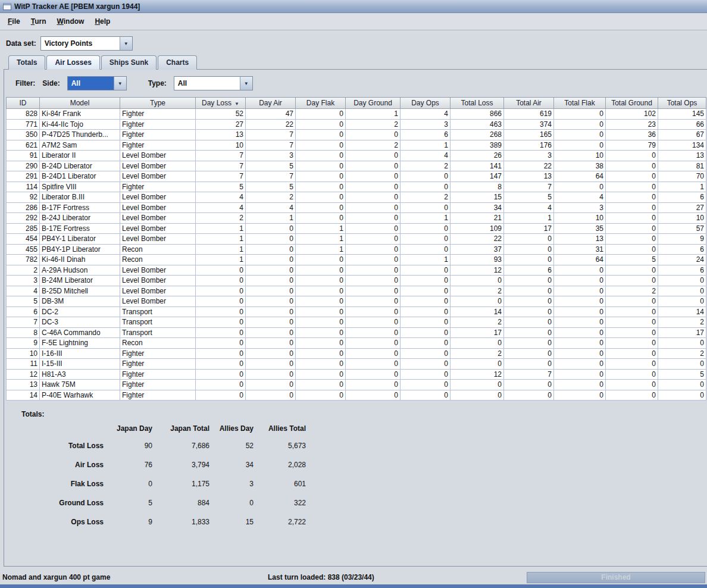 The image size is (707, 588). Describe the element at coordinates (356, 114) in the screenshot. I see `table-row: 828Ki-84r FrankFighter524701486661901021…` at that location.